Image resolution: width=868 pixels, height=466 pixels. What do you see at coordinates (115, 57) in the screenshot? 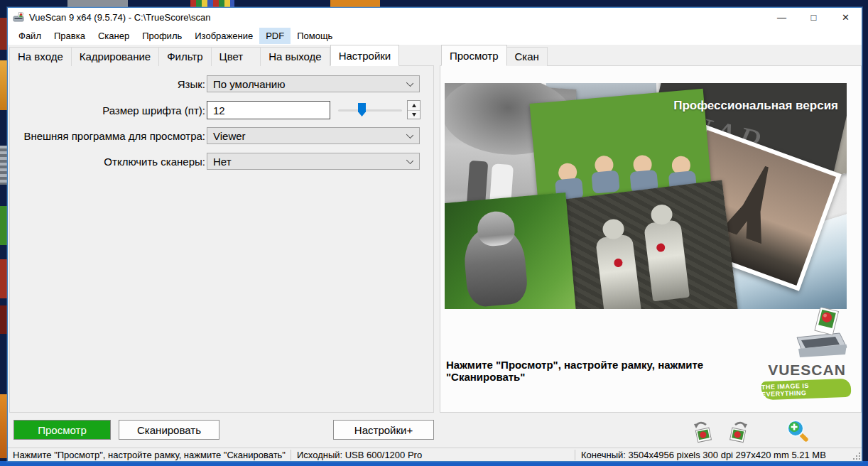
I see `tab-crop: Кадрирование` at bounding box center [115, 57].